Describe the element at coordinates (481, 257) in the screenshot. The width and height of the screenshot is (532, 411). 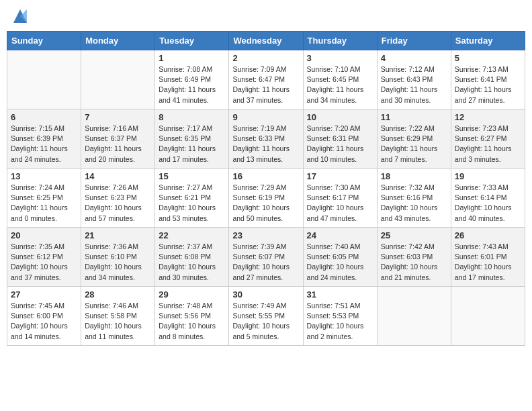
I see `sunset-text: Sunset: 6:01 PM` at that location.